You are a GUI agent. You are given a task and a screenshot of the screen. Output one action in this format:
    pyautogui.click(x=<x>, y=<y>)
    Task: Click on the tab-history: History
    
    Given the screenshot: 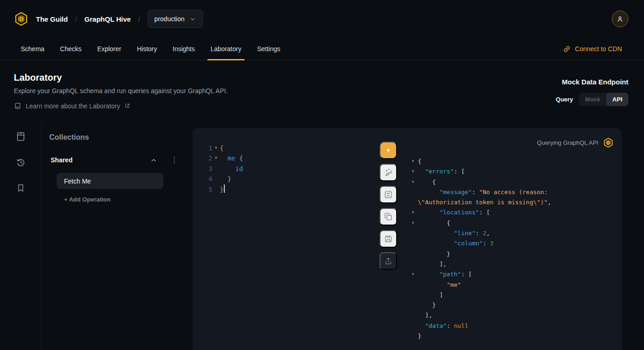 What is the action you would take?
    pyautogui.click(x=147, y=49)
    